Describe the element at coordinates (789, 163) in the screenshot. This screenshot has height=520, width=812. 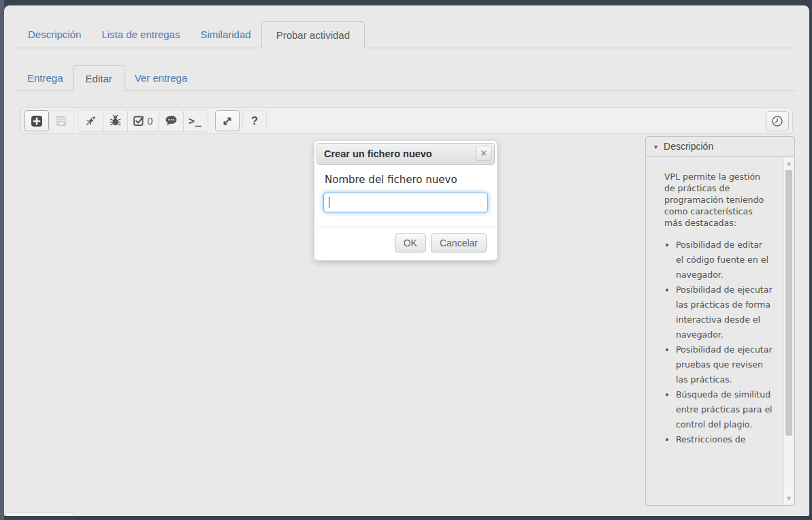
I see `scroll-up-arrow-icon: ▲` at that location.